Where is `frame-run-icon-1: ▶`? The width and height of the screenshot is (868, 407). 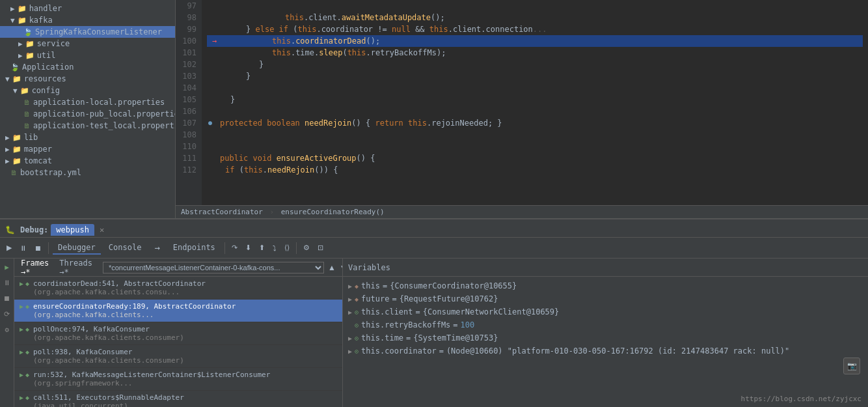 frame-run-icon-1: ▶ is located at coordinates (21, 306).